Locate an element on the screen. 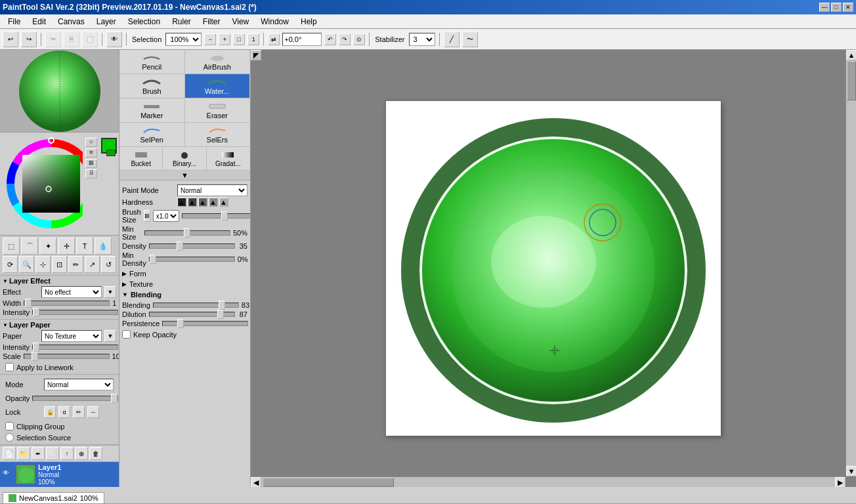 The height and width of the screenshot is (504, 856). paper-select: No Texture Canvas is located at coordinates (72, 336).